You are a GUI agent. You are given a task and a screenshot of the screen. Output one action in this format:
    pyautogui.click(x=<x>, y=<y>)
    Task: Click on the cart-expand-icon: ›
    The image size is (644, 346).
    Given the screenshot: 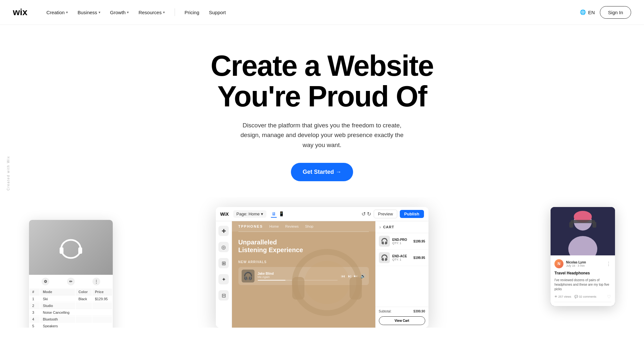 What is the action you would take?
    pyautogui.click(x=380, y=227)
    